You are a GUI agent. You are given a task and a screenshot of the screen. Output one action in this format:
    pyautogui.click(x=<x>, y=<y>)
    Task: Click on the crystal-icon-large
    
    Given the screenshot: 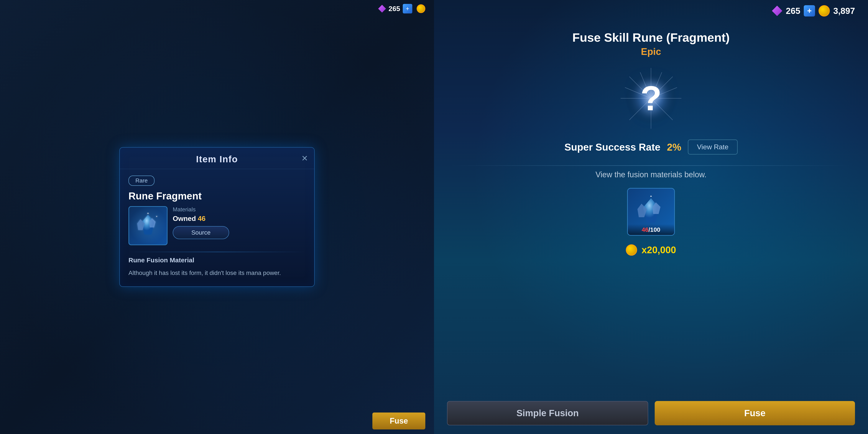 What is the action you would take?
    pyautogui.click(x=651, y=212)
    